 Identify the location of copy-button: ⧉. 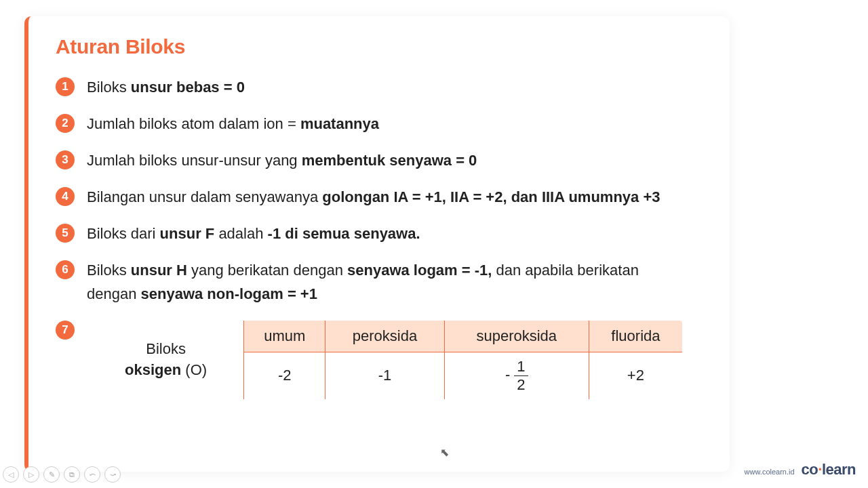
(72, 474).